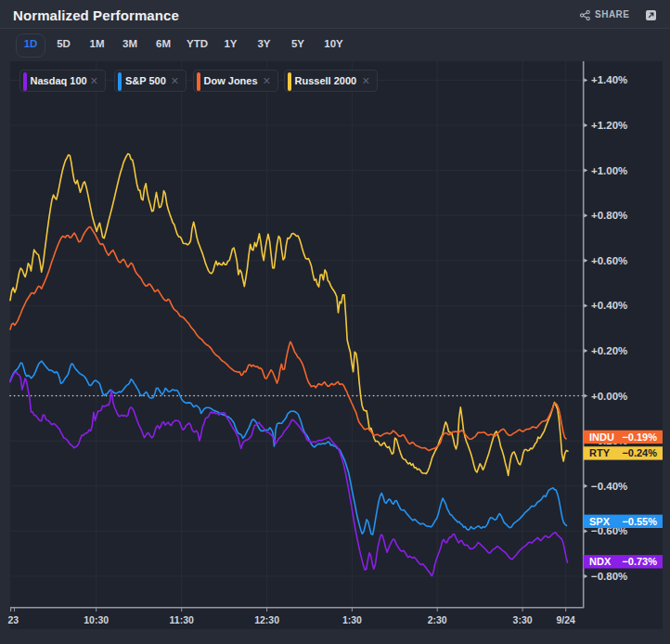 Image resolution: width=670 pixels, height=644 pixels. I want to click on svg-text: +1.00%, so click(609, 171).